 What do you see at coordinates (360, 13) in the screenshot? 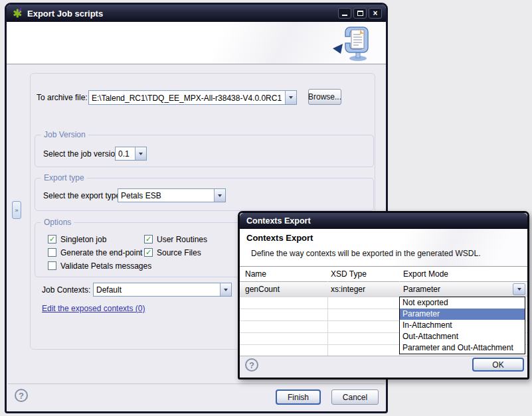
I see `maximize-button` at bounding box center [360, 13].